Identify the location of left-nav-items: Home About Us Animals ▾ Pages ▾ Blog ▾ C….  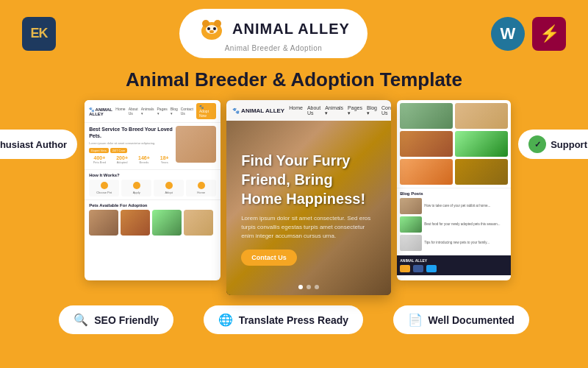
(154, 111).